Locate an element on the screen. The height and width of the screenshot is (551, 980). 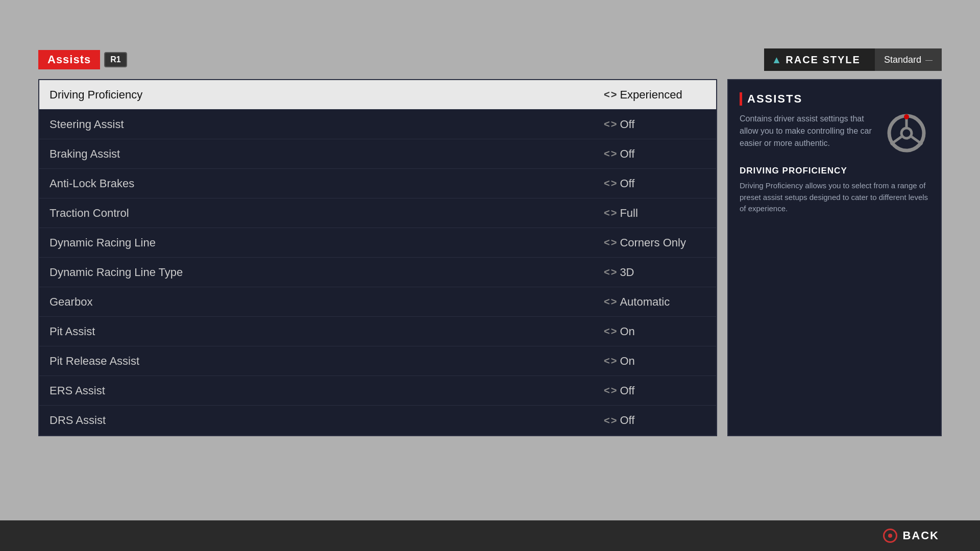
row-value-area: <>3D is located at coordinates (655, 272).